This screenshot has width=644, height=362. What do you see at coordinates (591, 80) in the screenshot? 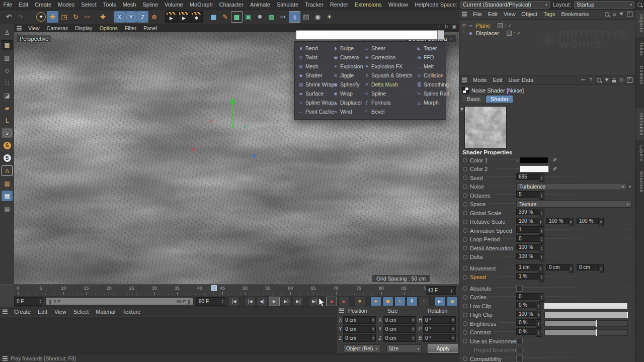
I see `up-icon: ↑` at bounding box center [591, 80].